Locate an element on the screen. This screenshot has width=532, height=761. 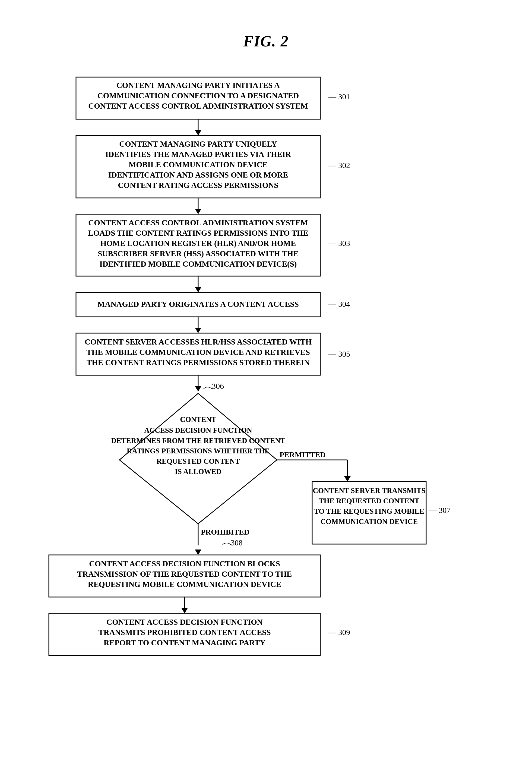
svg-text: — 303 is located at coordinates (339, 243).